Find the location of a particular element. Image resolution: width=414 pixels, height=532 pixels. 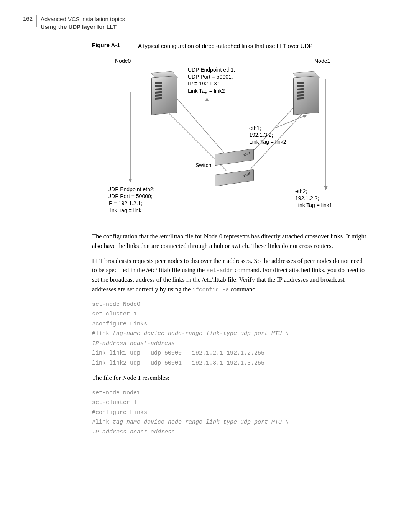

endpoint-eth1-label: UDP Endpoint eth1; UDP Port = 50001; IP … is located at coordinates (212, 80).